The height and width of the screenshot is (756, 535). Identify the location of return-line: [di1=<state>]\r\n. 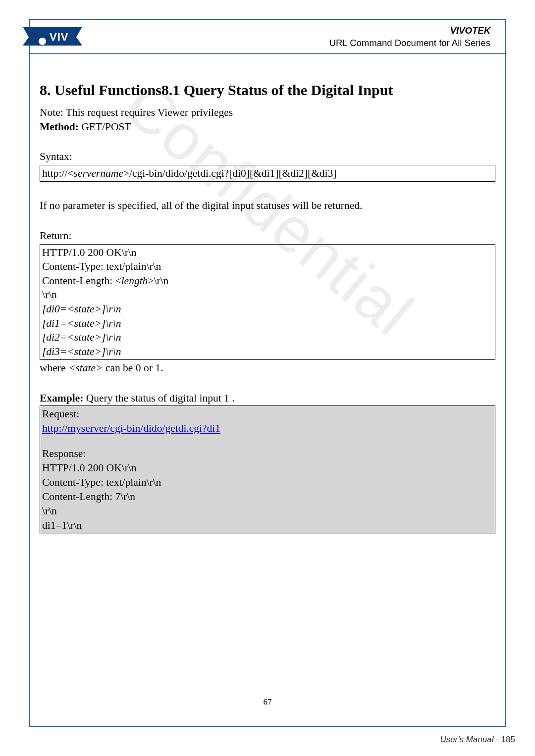
(268, 324).